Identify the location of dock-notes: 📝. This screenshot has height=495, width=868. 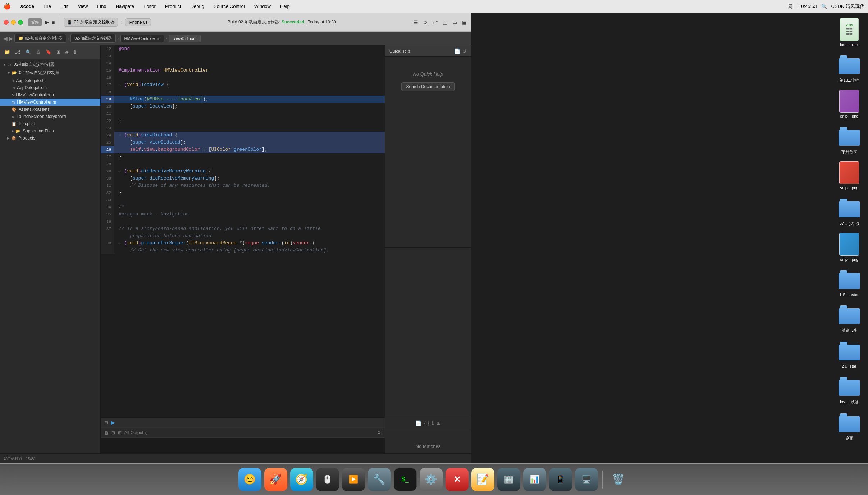
(483, 480).